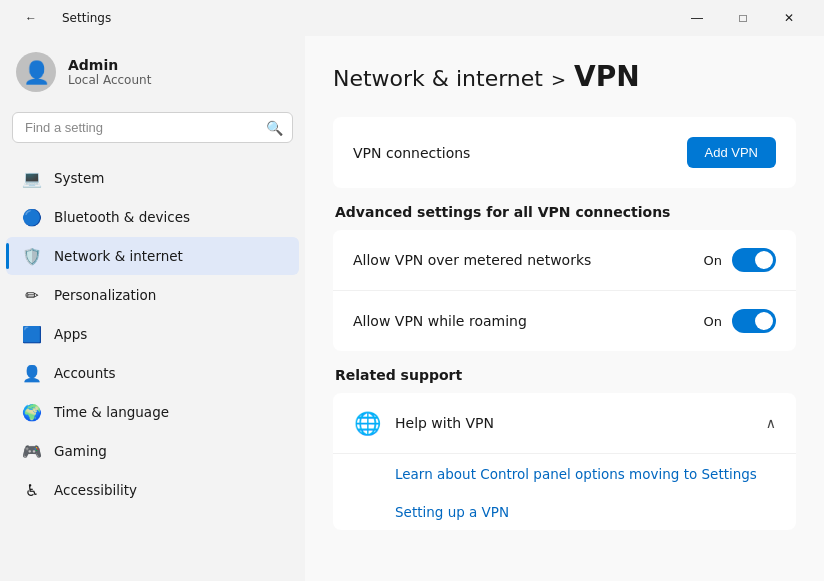 The width and height of the screenshot is (824, 581). What do you see at coordinates (754, 321) in the screenshot?
I see `toggle-switch-roaming` at bounding box center [754, 321].